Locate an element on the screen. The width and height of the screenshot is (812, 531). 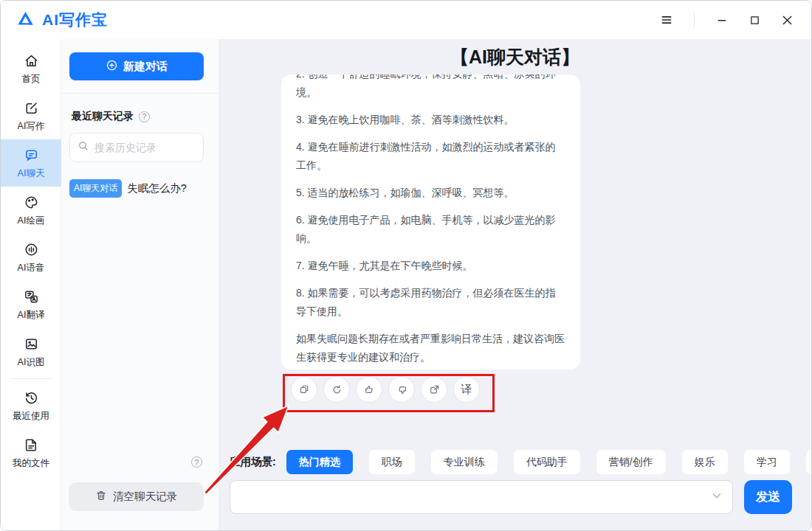
page-title: 【AI聊天对话】 is located at coordinates (515, 58).